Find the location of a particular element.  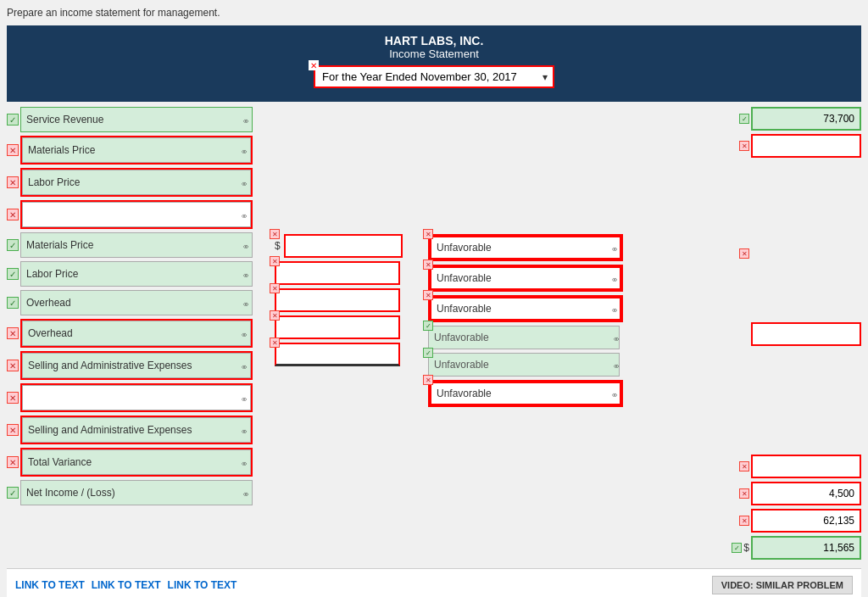

right-row2: ✕ is located at coordinates (800, 146).